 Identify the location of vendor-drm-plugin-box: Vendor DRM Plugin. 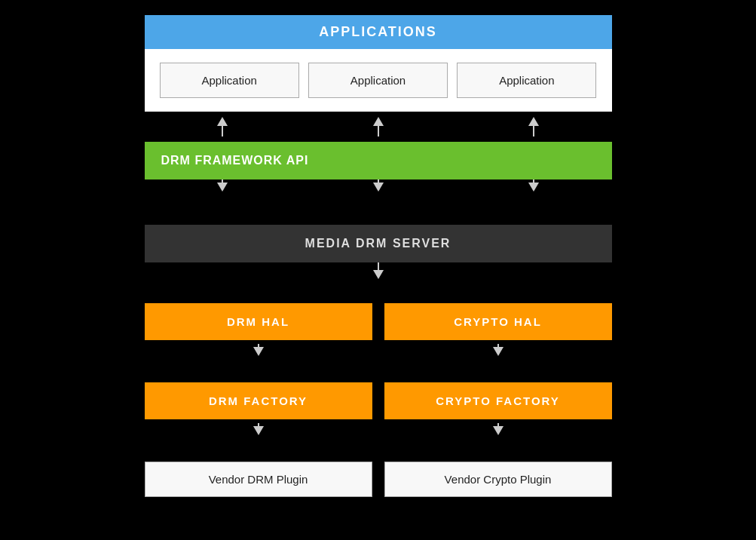
(259, 480).